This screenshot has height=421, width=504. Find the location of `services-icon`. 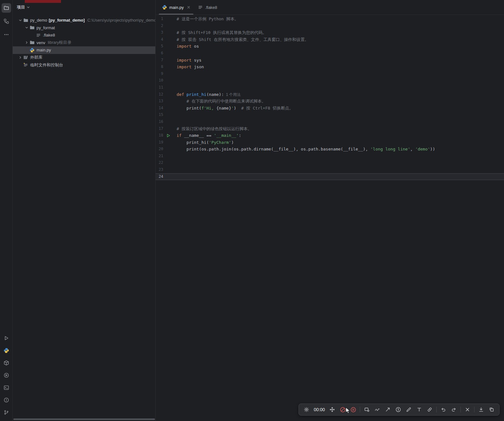

services-icon is located at coordinates (6, 375).